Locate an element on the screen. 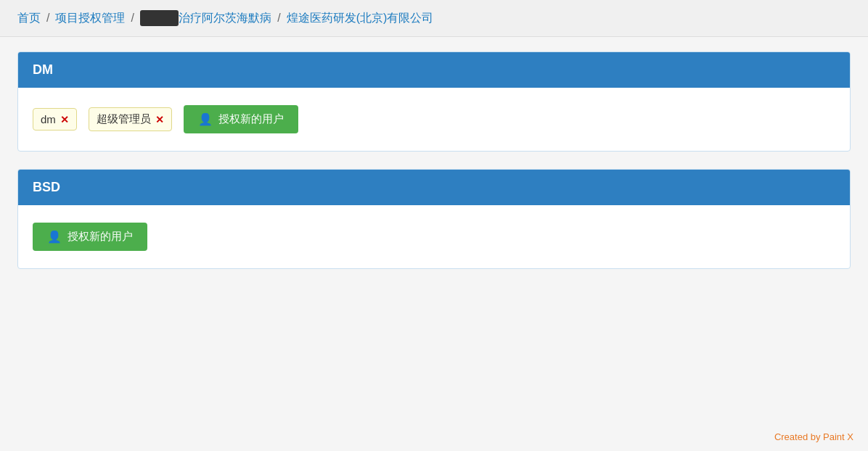 This screenshot has width=868, height=451. breadcrumb-home: 首页 is located at coordinates (29, 19).